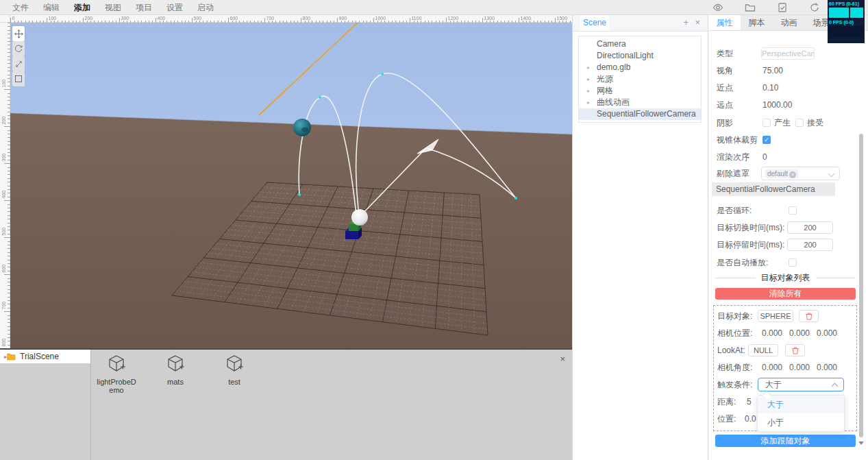  What do you see at coordinates (788, 123) in the screenshot?
I see `shadow-row: 阴影 产生 接受` at bounding box center [788, 123].